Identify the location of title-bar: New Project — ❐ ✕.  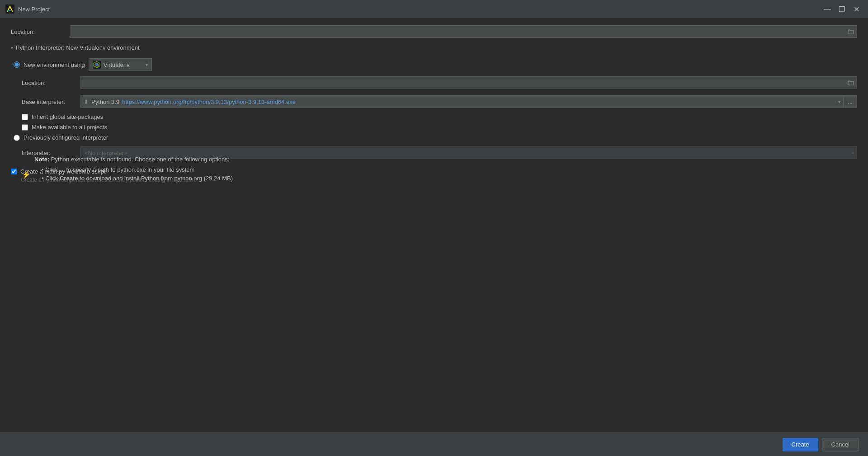
(434, 9).